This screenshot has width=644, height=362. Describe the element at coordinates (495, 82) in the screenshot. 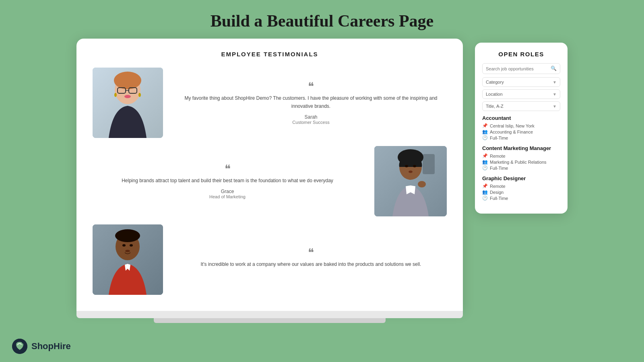

I see `category-filter-label: Category` at that location.